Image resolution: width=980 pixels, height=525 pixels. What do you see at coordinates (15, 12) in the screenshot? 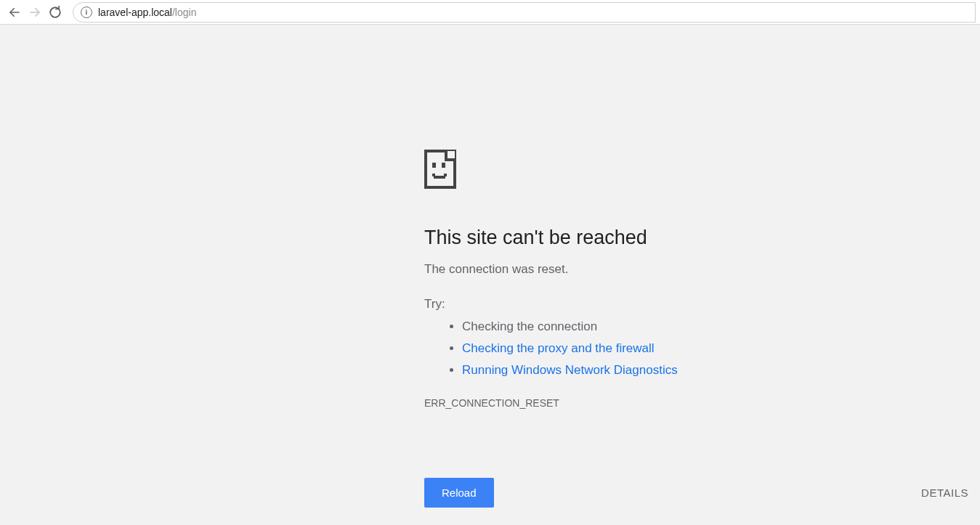
I see `arrow-left-icon` at bounding box center [15, 12].